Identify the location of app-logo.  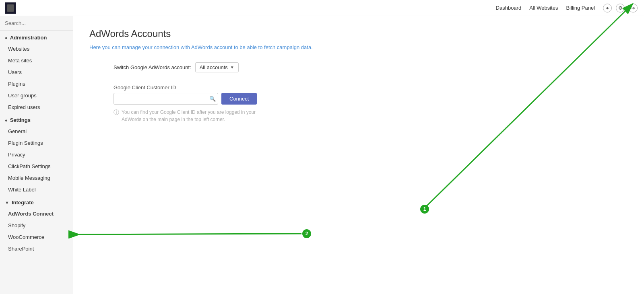
(10, 8).